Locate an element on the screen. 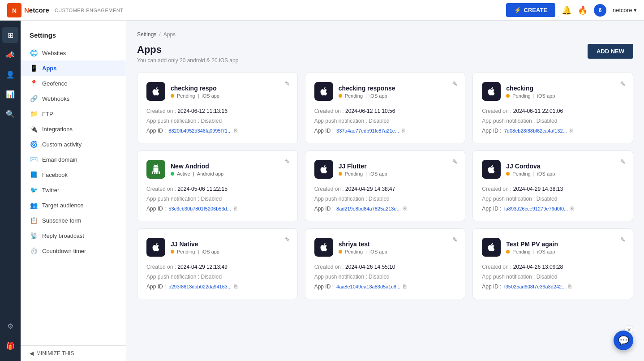 The width and height of the screenshot is (644, 361). rail-dashboard-icon: ⊞ is located at coordinates (10, 35).